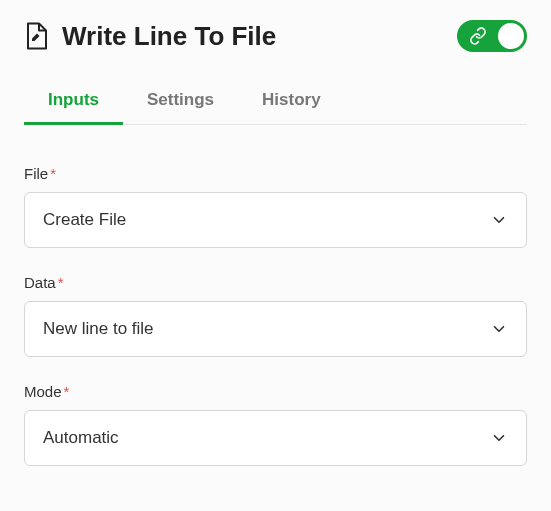  Describe the element at coordinates (492, 36) in the screenshot. I see `connect-toggle` at that location.